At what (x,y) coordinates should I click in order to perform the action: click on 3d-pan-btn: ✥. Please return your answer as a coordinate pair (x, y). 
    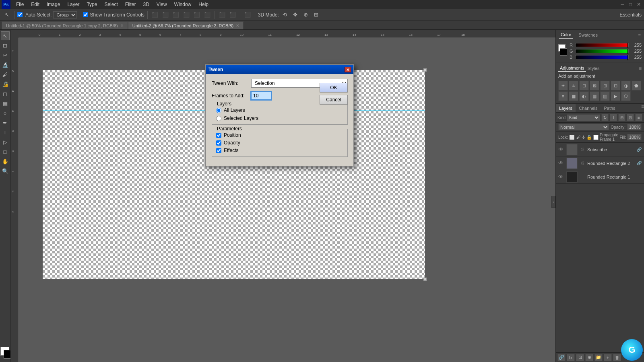
    Looking at the image, I should click on (295, 15).